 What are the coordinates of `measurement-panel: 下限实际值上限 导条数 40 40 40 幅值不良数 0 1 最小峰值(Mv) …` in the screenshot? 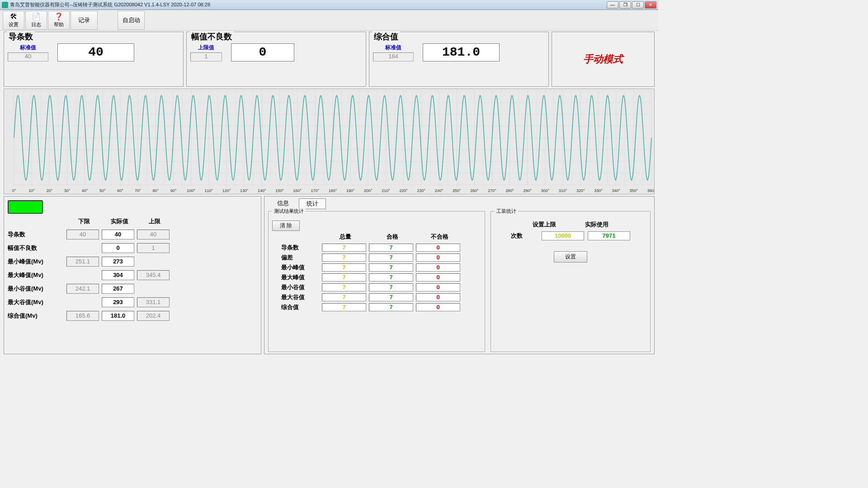 It's located at (132, 275).